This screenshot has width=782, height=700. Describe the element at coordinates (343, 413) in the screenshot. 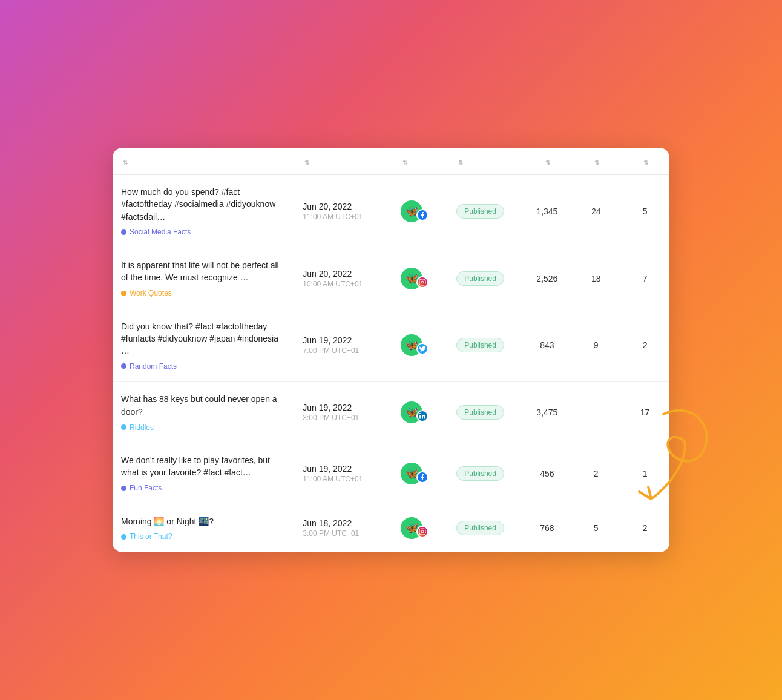

I see `published-at-cell: Jun 19, 2022 3:00 PM UTC+01` at that location.